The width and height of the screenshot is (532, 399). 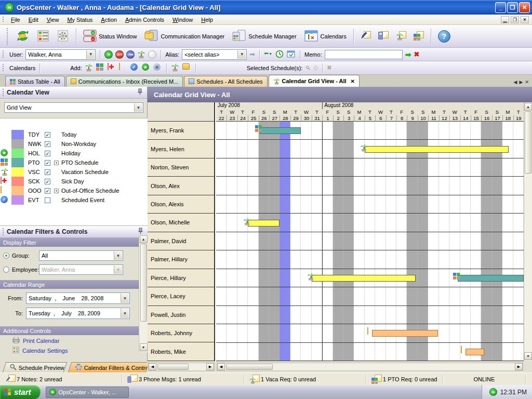 What do you see at coordinates (181, 296) in the screenshot?
I see `employee-row-label: Pierce, Lacey` at bounding box center [181, 296].